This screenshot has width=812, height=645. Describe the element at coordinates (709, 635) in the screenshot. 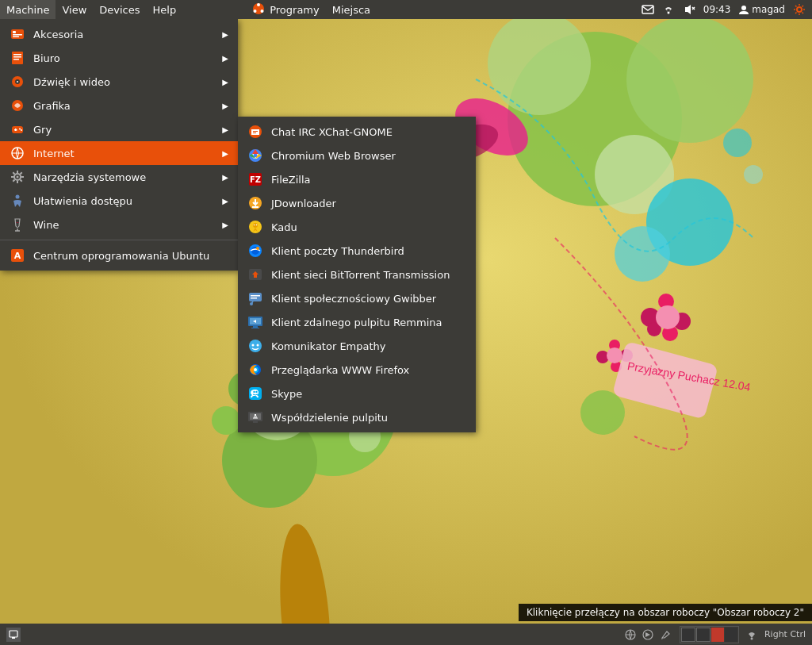

I see `workspace-switcher` at that location.